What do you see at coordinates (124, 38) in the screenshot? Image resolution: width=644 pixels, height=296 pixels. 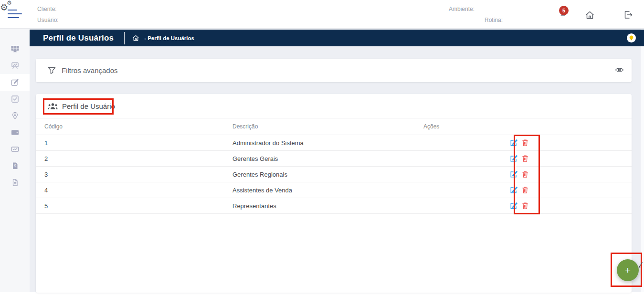 I see `header-divider` at bounding box center [124, 38].